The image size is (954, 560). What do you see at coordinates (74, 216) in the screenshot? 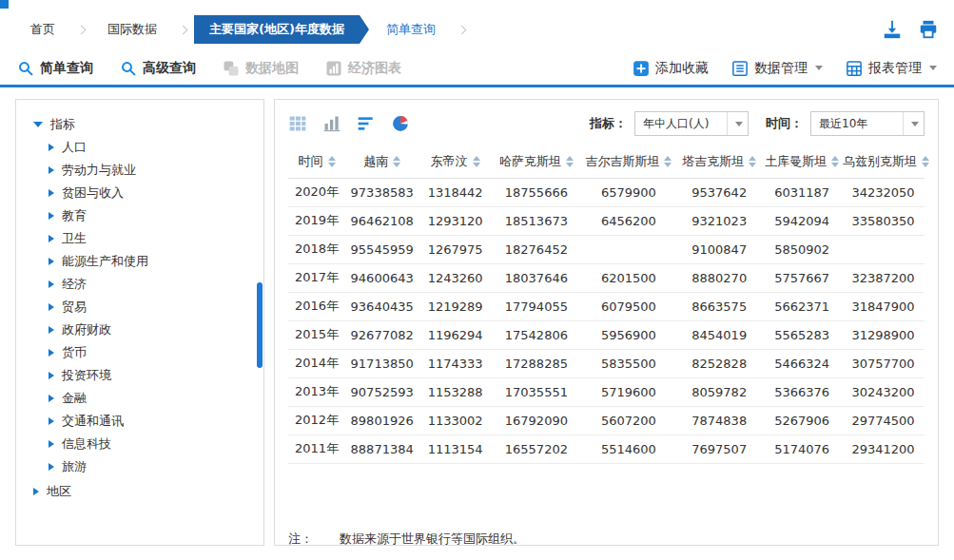
I see `sidebar-item-label: 教育` at bounding box center [74, 216].